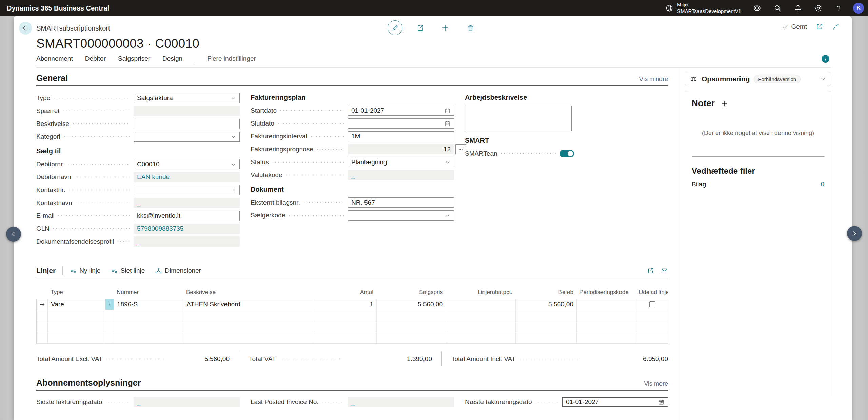 This screenshot has height=420, width=868. Describe the element at coordinates (606, 292) in the screenshot. I see `col-header-periodiseringskode: Periodiseringskode` at that location.